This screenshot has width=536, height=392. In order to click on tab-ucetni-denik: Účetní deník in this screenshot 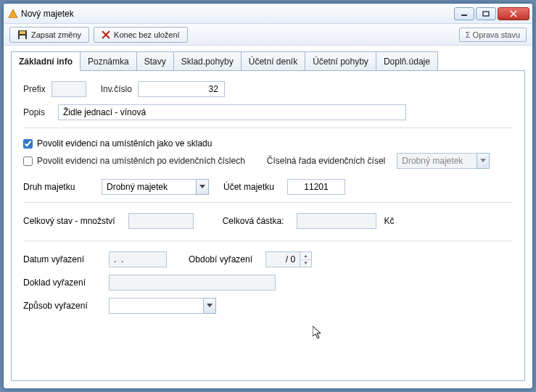, I will do `click(273, 61)`.